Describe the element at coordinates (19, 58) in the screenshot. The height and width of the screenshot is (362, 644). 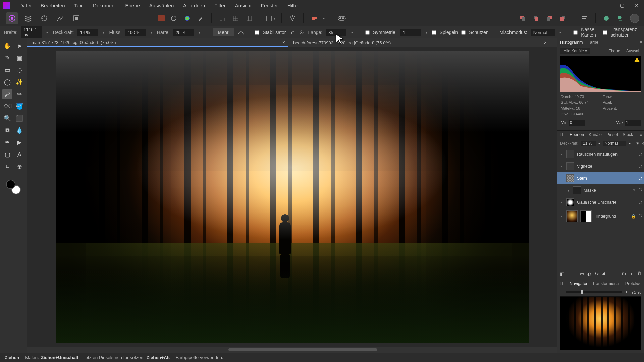
I see `crop-tool: ▣` at that location.